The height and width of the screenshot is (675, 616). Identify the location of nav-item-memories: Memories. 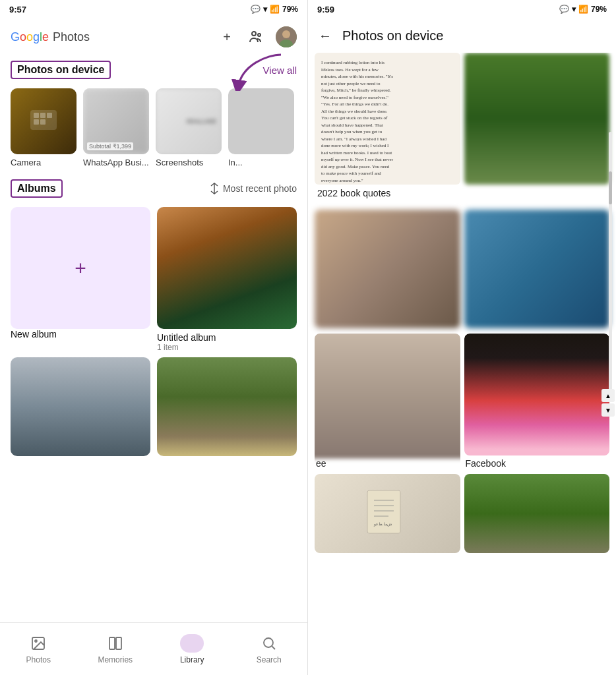
(116, 649).